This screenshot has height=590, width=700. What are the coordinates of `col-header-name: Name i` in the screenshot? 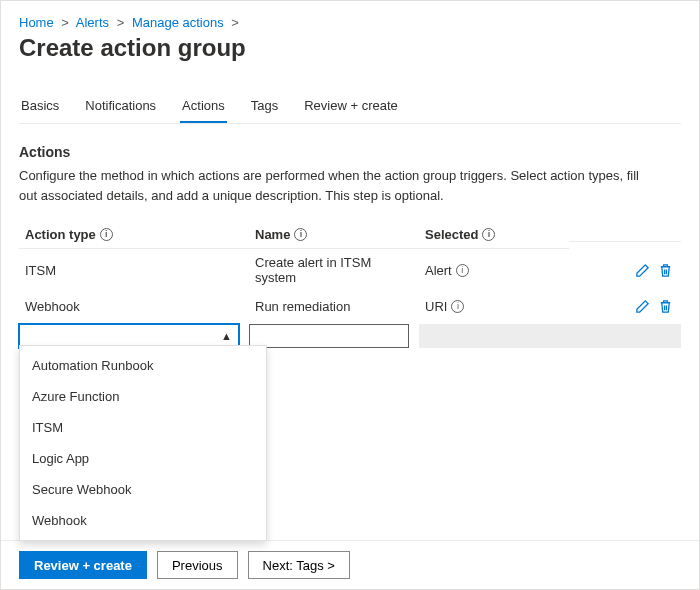 It's located at (334, 235).